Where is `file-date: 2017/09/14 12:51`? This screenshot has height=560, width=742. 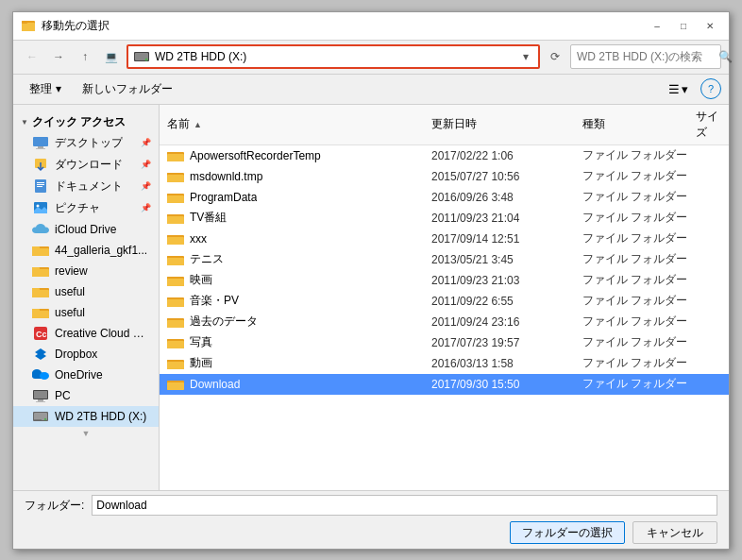
file-date: 2017/09/14 12:51 is located at coordinates (507, 239).